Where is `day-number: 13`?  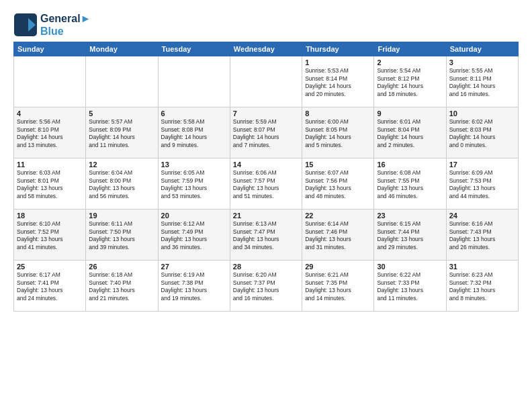
day-number: 13 is located at coordinates (194, 165).